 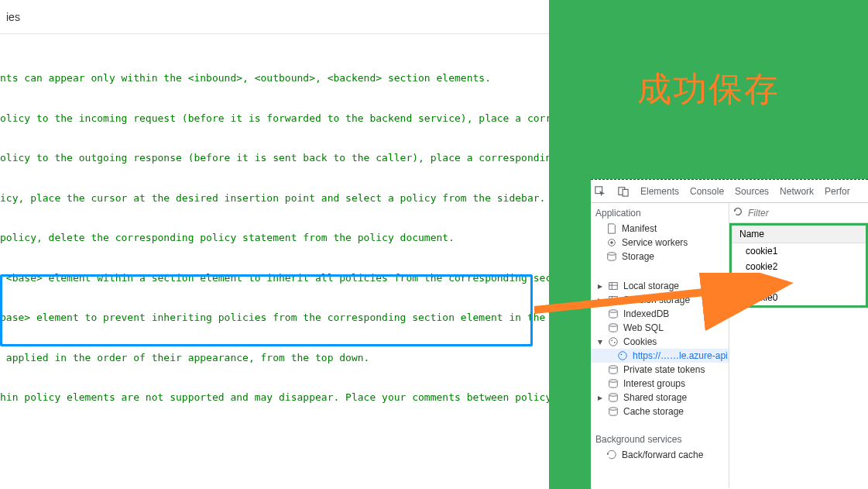 I want to click on cookie-row: cookie1, so click(x=799, y=251).